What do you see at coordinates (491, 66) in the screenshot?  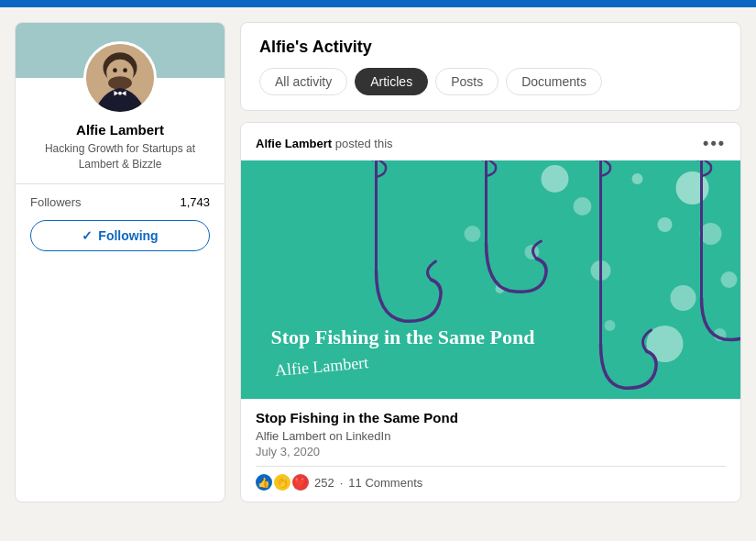 I see `activity-header-card: Alfie's Activity All activity Articles P…` at bounding box center [491, 66].